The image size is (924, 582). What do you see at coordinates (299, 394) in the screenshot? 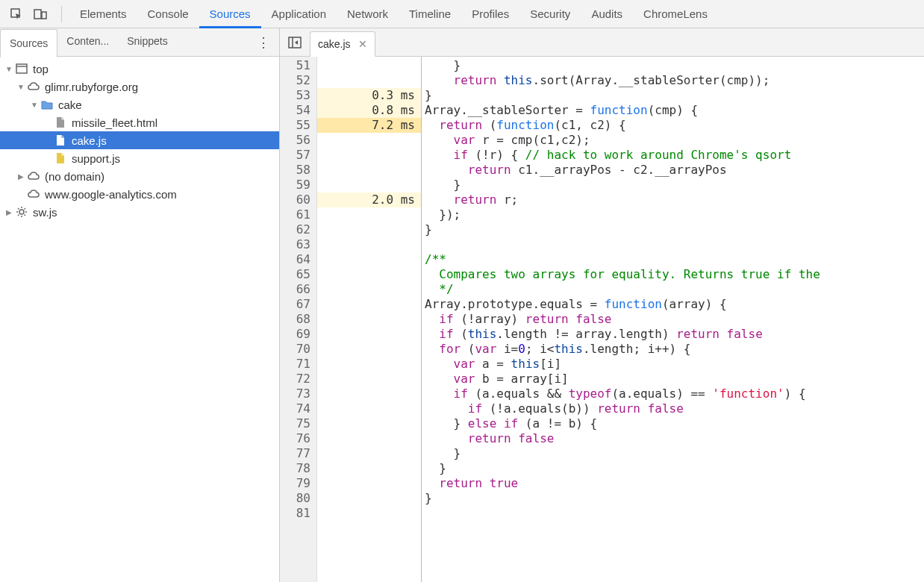
I see `line-number: 73` at bounding box center [299, 394].